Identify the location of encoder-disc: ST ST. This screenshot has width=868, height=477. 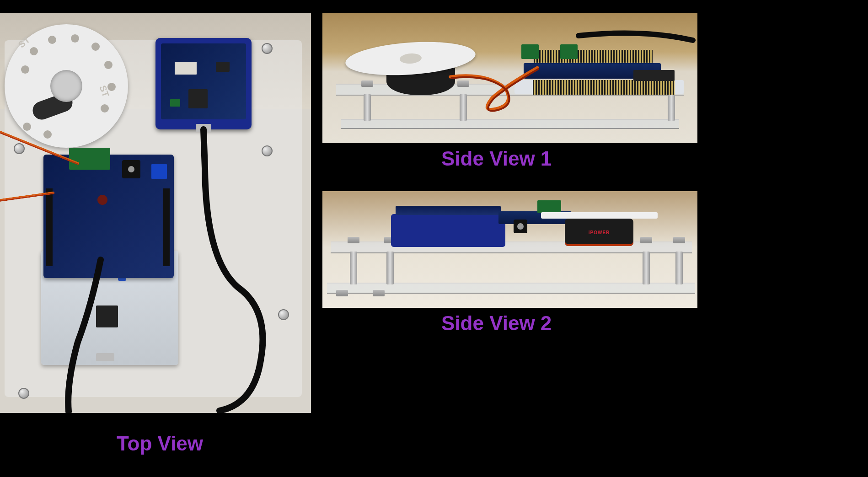
(66, 86).